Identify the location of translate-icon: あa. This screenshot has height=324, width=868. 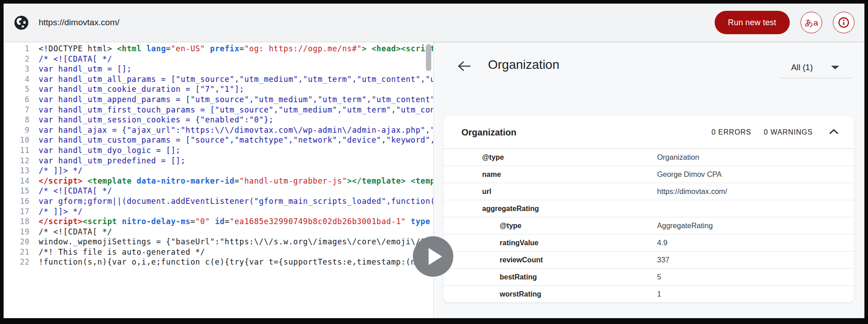
(811, 22).